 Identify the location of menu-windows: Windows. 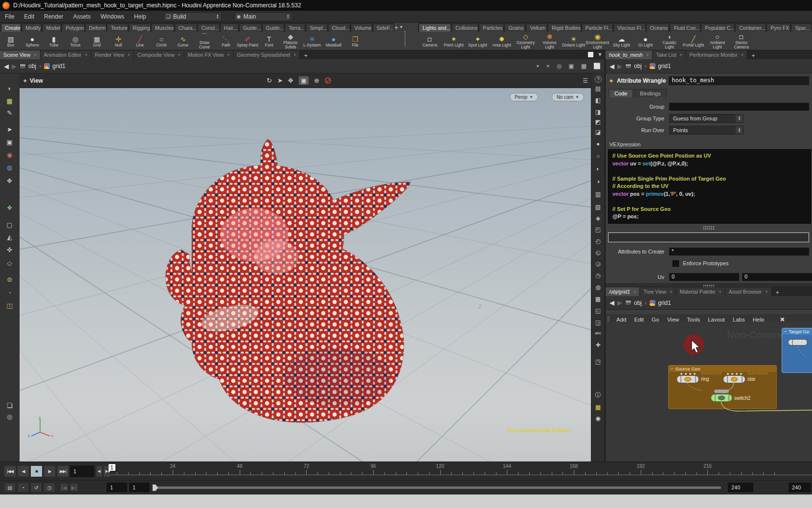
(113, 17).